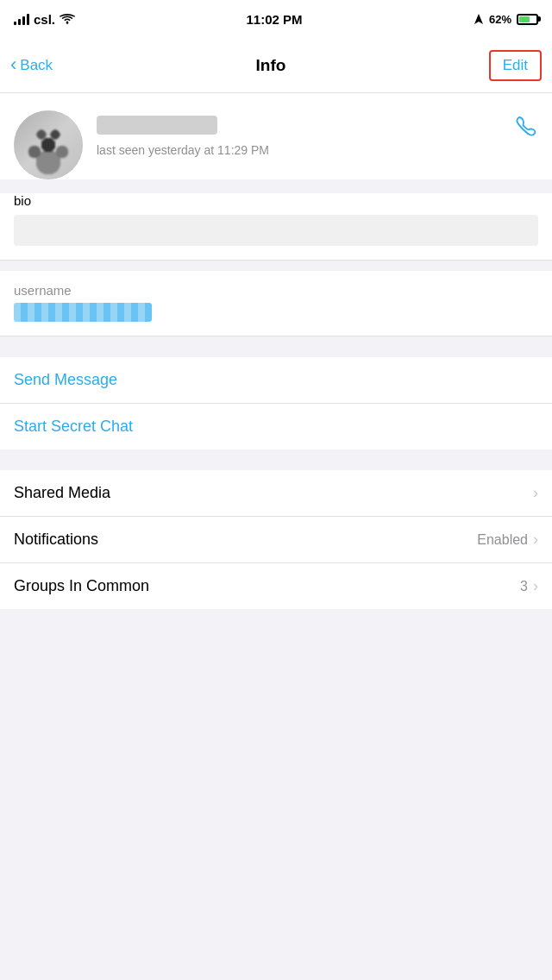 This screenshot has width=552, height=980. I want to click on nav-bar: ‹ Back Info Edit, so click(276, 66).